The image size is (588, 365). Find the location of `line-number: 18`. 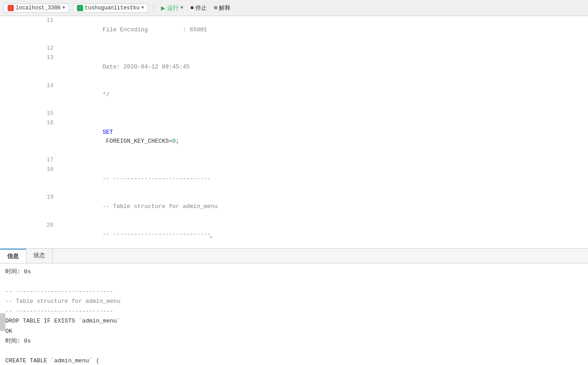

line-number: 18 is located at coordinates (29, 179).